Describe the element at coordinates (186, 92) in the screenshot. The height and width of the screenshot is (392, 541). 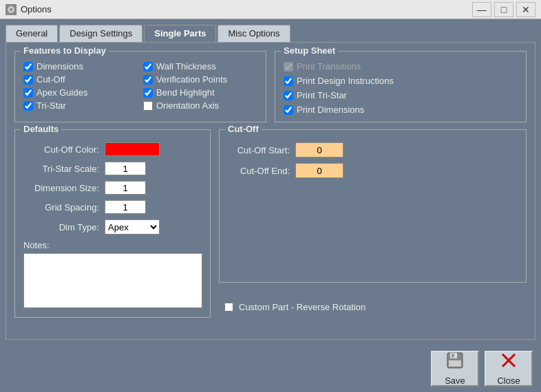
I see `bend-highlight-label: Bend Highlight` at that location.